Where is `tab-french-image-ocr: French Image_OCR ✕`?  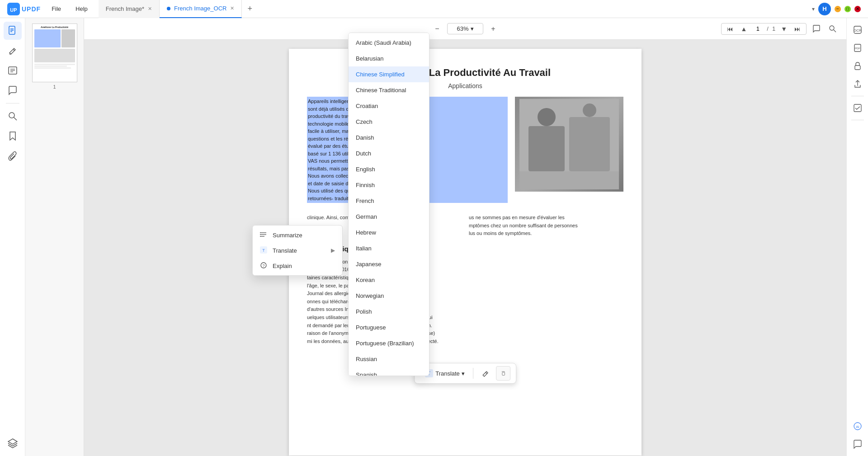 tab-french-image-ocr: French Image_OCR ✕ is located at coordinates (201, 9).